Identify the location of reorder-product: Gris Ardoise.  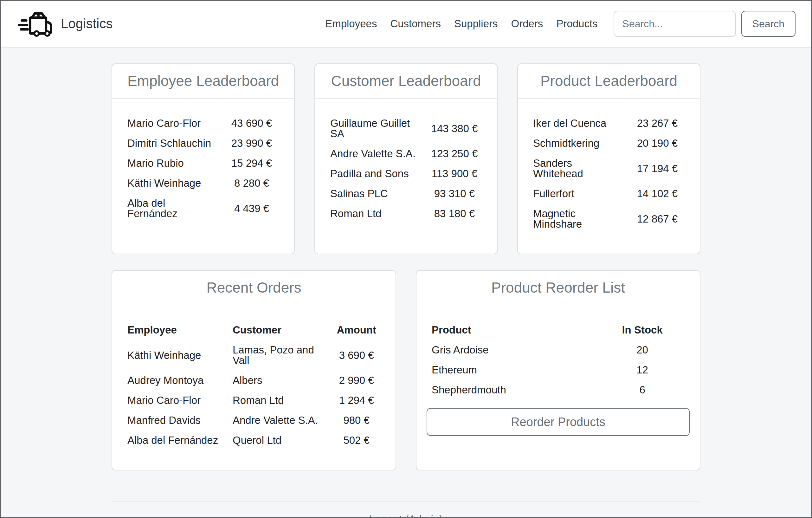
(511, 350).